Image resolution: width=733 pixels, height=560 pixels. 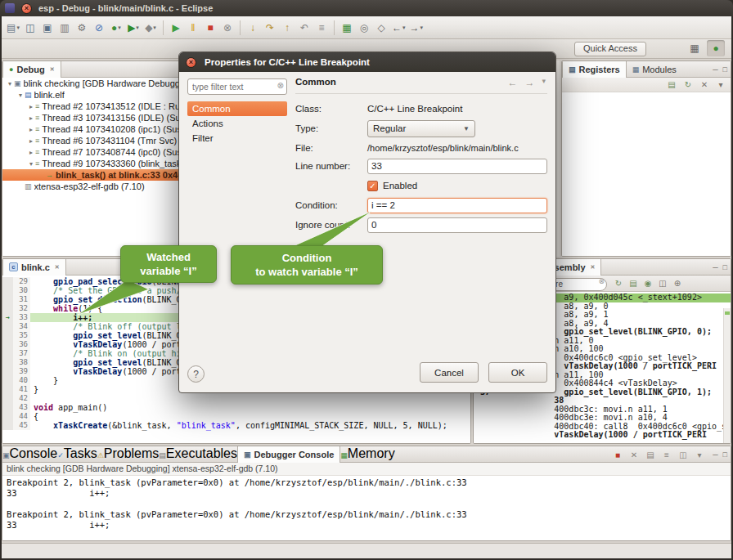 What do you see at coordinates (30, 28) in the screenshot?
I see `save-icon: ◫` at bounding box center [30, 28].